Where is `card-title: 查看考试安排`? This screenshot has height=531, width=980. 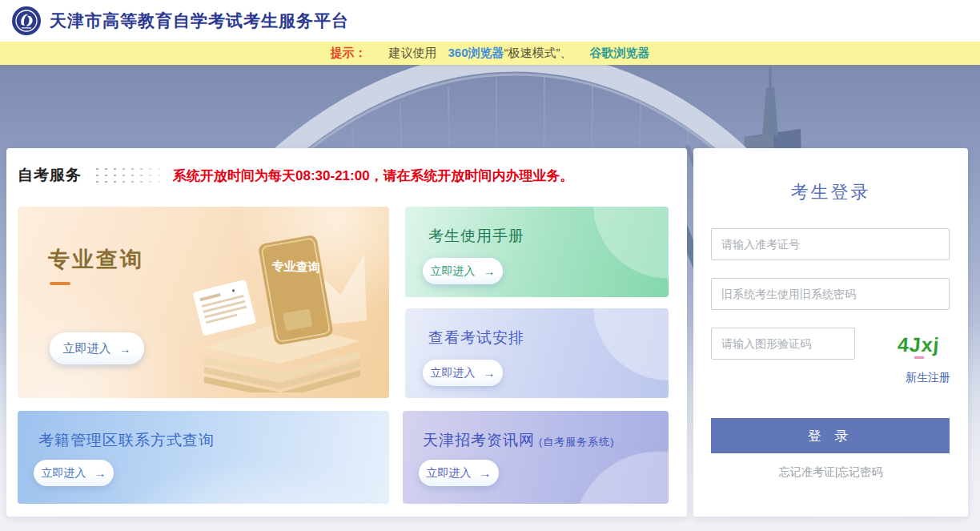
card-title: 查看考试安排 is located at coordinates (476, 338).